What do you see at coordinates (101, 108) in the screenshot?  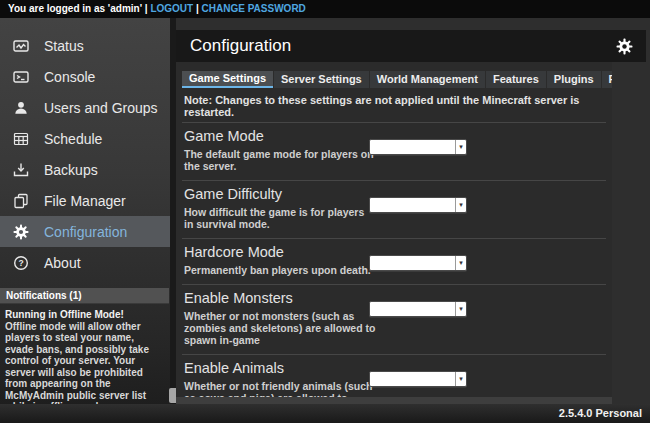 I see `sidebar-item-label: Users and Groups` at bounding box center [101, 108].